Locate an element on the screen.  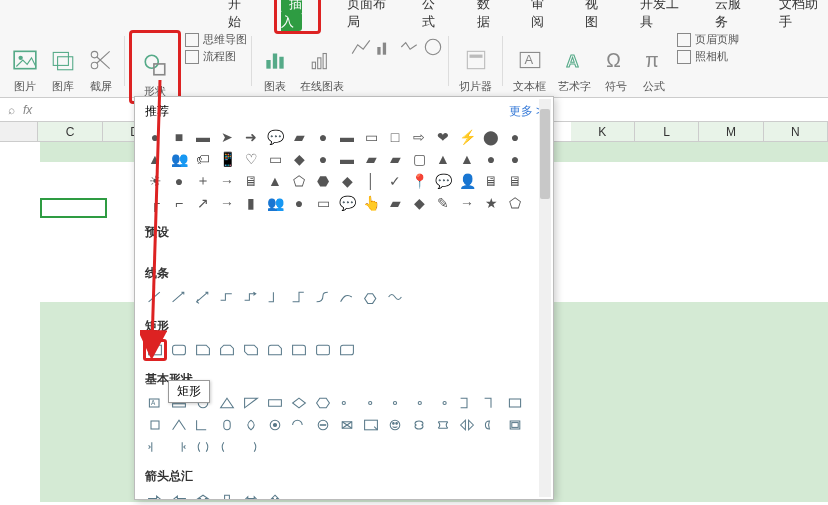
shape-item: ➜ is located at coordinates (251, 137).